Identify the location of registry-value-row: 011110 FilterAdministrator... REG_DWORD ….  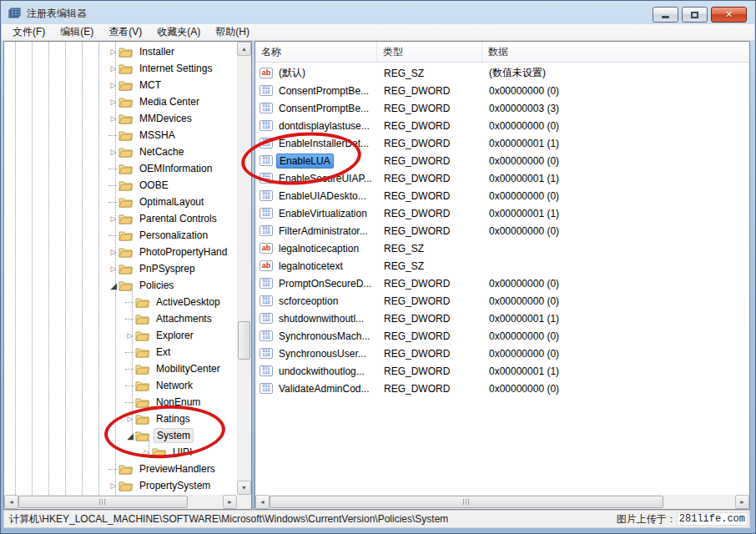
(502, 230).